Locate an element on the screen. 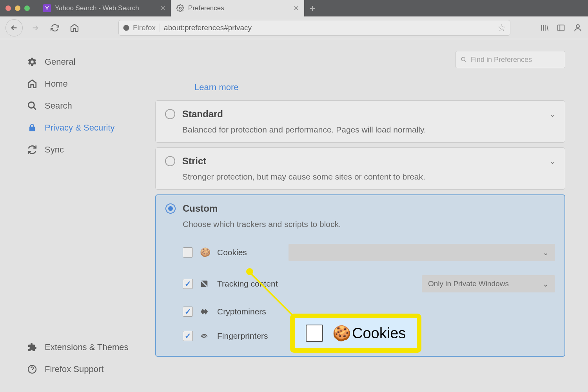  sidebar-toggle-icon is located at coordinates (561, 28).